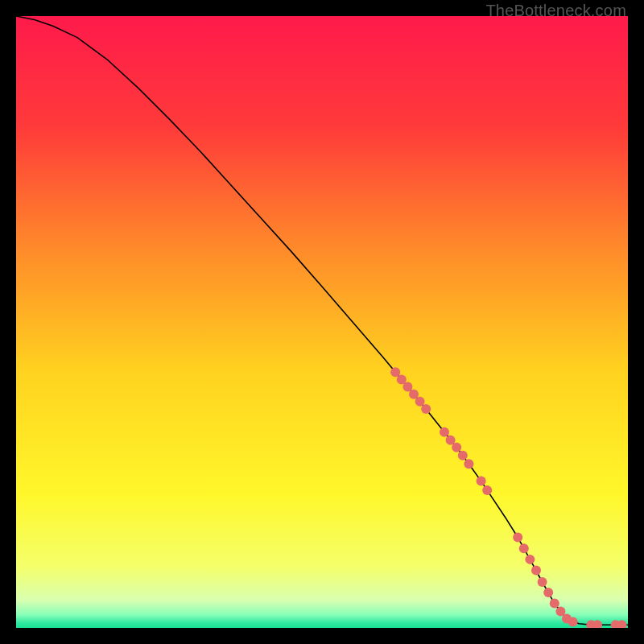  What do you see at coordinates (555, 11) in the screenshot?
I see `watermark-text: TheBottleneck.com` at bounding box center [555, 11].